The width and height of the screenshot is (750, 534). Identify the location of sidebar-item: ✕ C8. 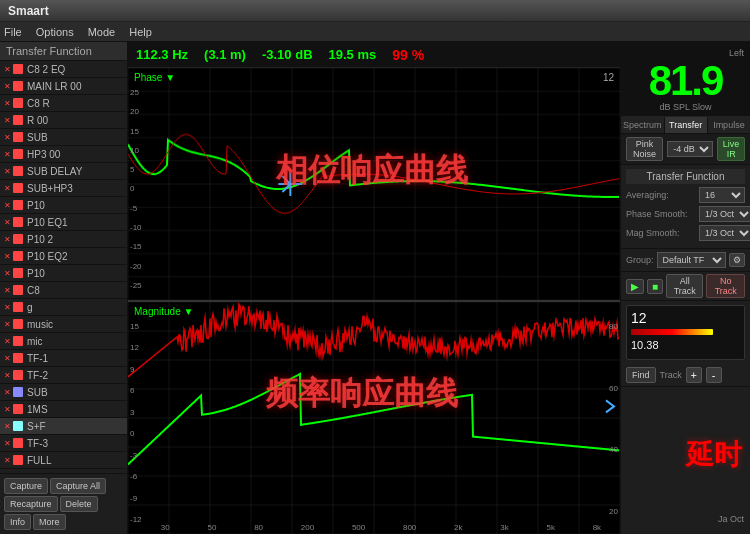
(64, 290).